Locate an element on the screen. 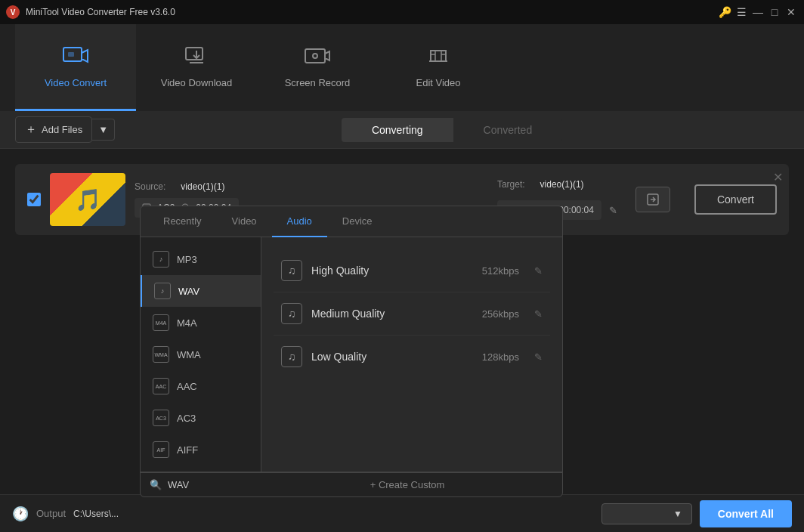 The image size is (804, 532). low-quality-icon: ♫ is located at coordinates (292, 357).